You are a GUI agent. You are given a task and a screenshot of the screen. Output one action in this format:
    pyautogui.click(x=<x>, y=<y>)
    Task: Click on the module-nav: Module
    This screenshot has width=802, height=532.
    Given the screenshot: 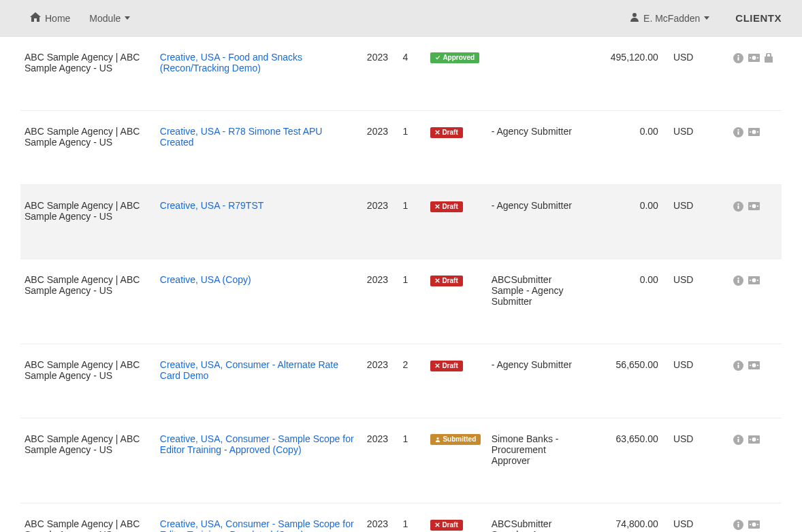 What is the action you would take?
    pyautogui.click(x=110, y=18)
    